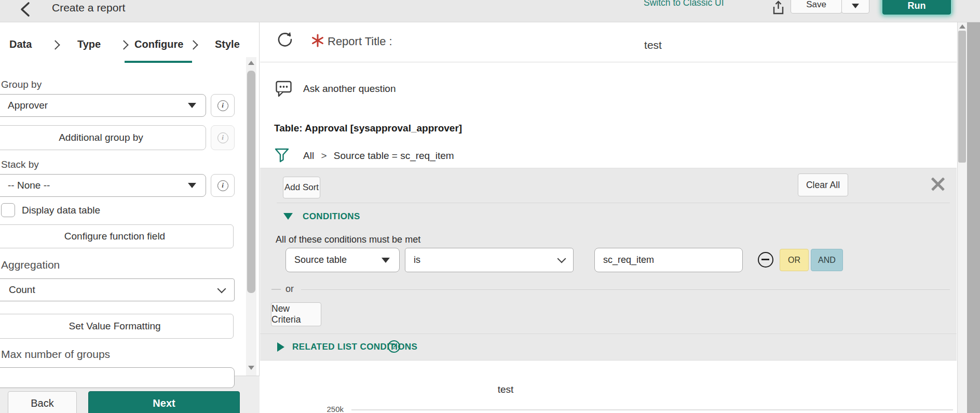  Describe the element at coordinates (103, 185) in the screenshot. I see `stack-by-dropdown: -- None --` at that location.